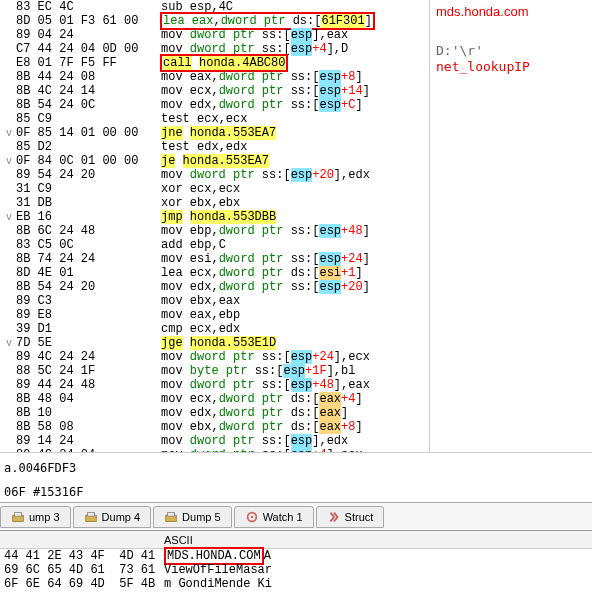 The width and height of the screenshot is (592, 598). I want to click on disasm-row: 8B 54 24 20mov edx,dword ptr ss:[esp+20], so click(214, 287).